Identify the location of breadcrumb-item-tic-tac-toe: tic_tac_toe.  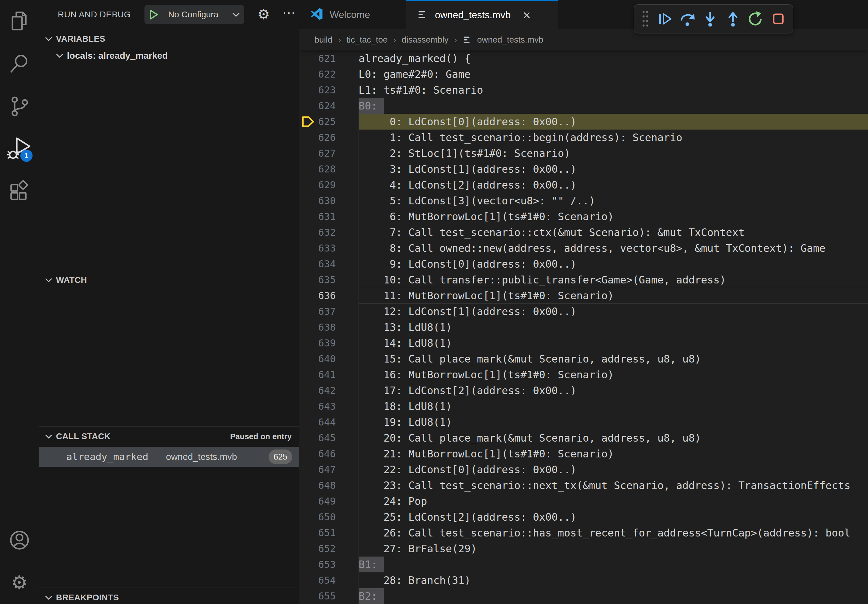
(367, 40).